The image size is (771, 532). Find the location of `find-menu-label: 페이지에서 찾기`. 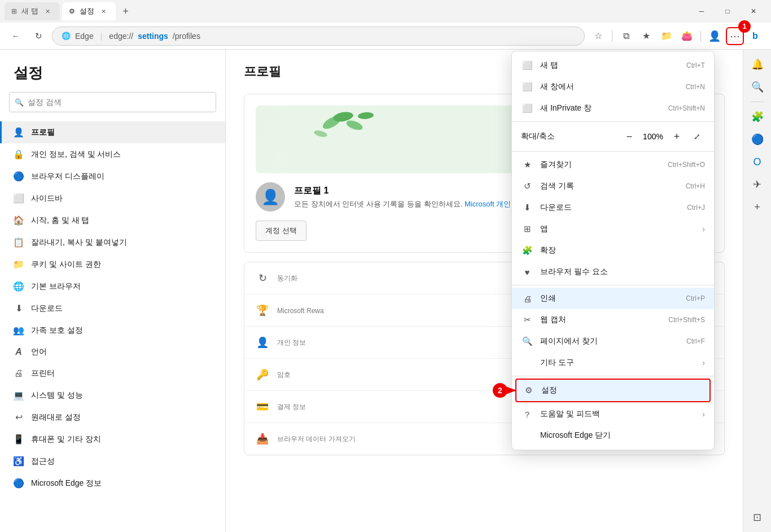

find-menu-label: 페이지에서 찾기 is located at coordinates (610, 341).